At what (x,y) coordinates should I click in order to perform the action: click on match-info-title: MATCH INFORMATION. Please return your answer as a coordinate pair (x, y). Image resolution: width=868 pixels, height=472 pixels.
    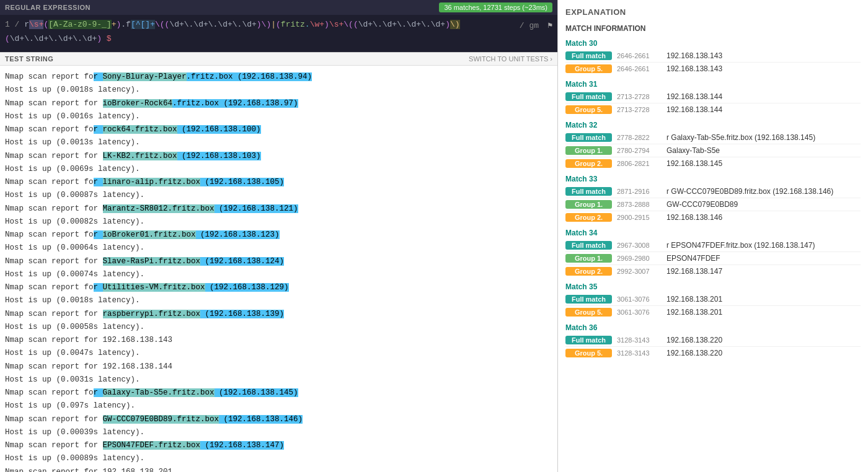
    Looking at the image, I should click on (713, 28).